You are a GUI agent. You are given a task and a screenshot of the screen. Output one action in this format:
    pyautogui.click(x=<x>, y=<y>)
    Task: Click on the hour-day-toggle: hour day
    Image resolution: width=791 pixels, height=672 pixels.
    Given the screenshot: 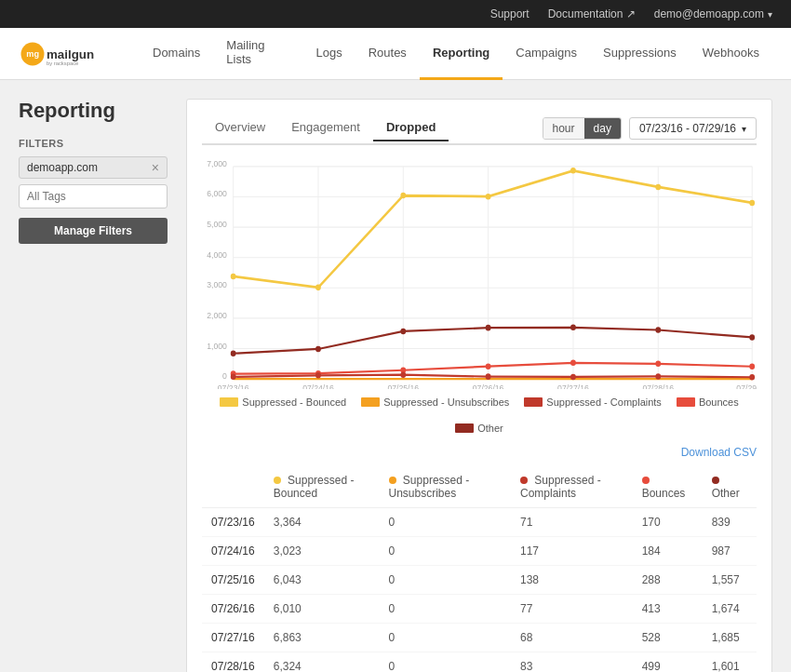 What is the action you would take?
    pyautogui.click(x=583, y=128)
    